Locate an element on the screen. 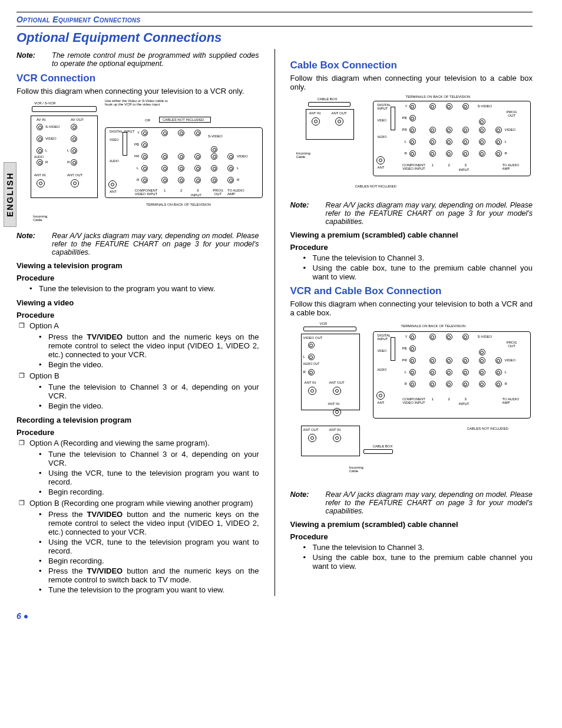  d1-audio: AUDIO is located at coordinates (39, 157).